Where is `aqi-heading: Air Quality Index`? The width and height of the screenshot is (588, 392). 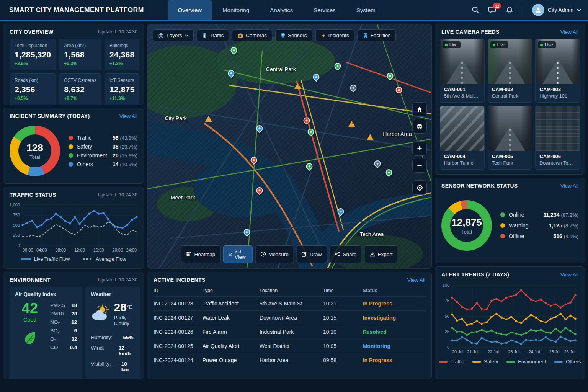 aqi-heading: Air Quality Index is located at coordinates (46, 294).